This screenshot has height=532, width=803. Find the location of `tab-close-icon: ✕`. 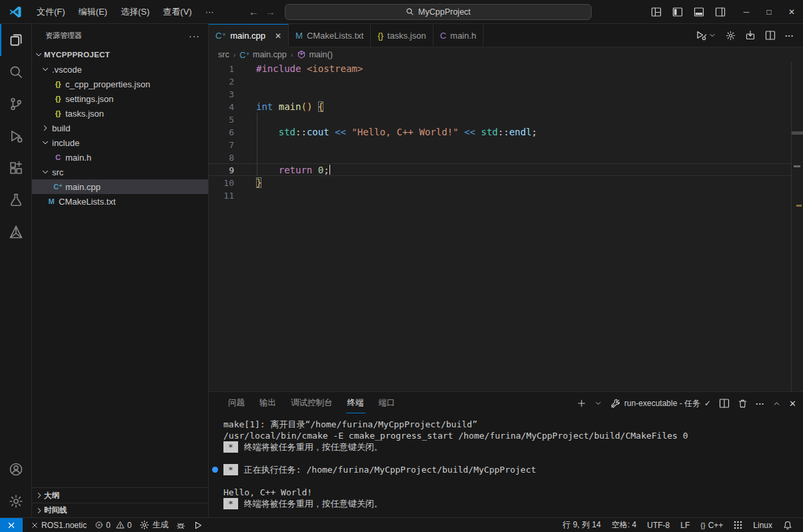

tab-close-icon: ✕ is located at coordinates (278, 36).